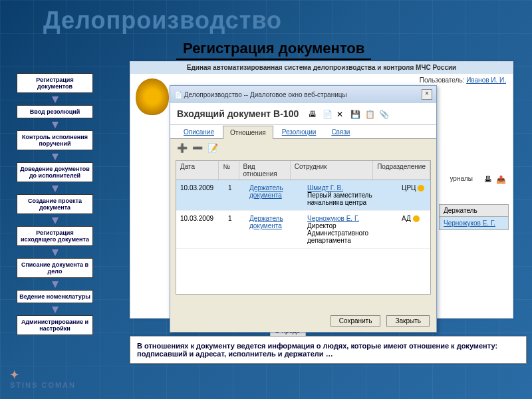 This screenshot has width=532, height=399. What do you see at coordinates (340, 132) in the screenshot?
I see `tab-links: Связи` at bounding box center [340, 132].